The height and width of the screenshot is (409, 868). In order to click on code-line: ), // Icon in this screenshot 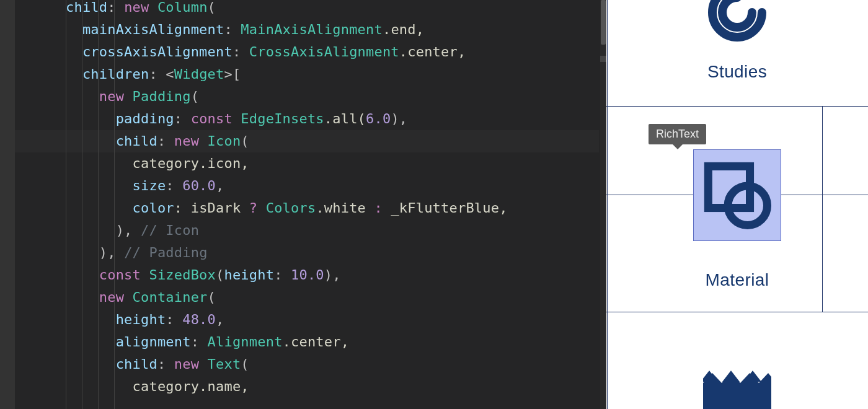, I will do `click(327, 231)`.